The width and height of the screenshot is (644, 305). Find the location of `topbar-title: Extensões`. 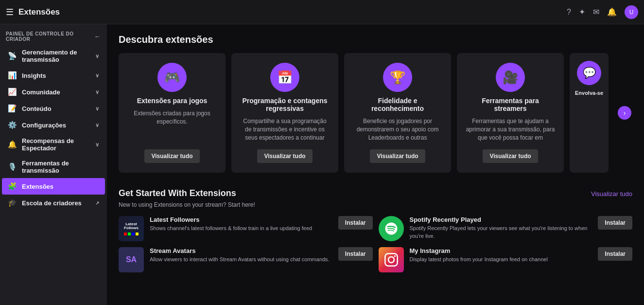

topbar-title: Extensões is located at coordinates (39, 12).